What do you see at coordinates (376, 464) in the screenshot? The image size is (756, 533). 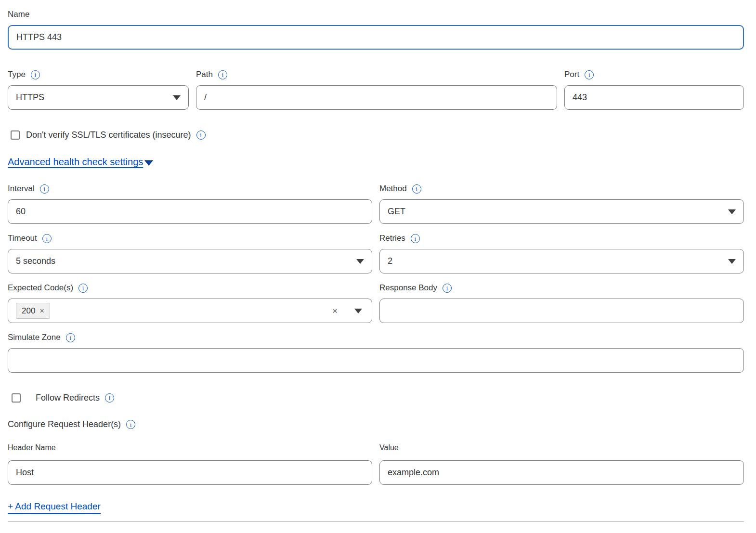 I see `request-header-row: Header Name Value` at bounding box center [376, 464].